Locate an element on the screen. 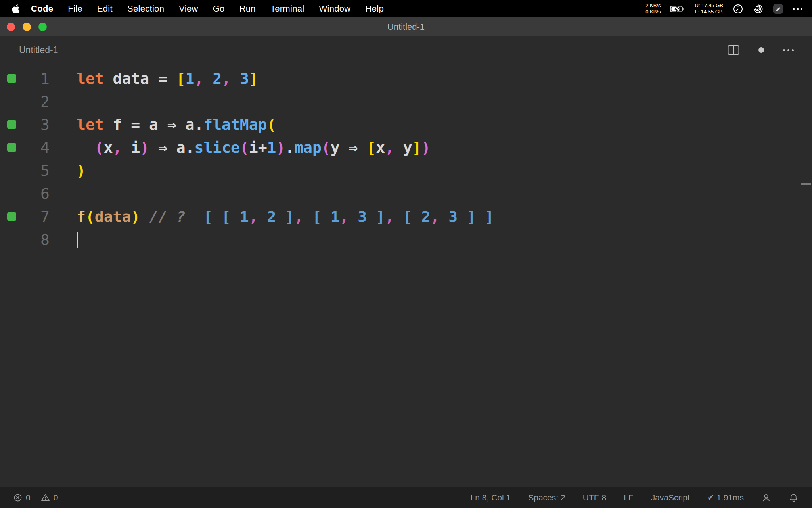  menu-item-view: View is located at coordinates (189, 9).